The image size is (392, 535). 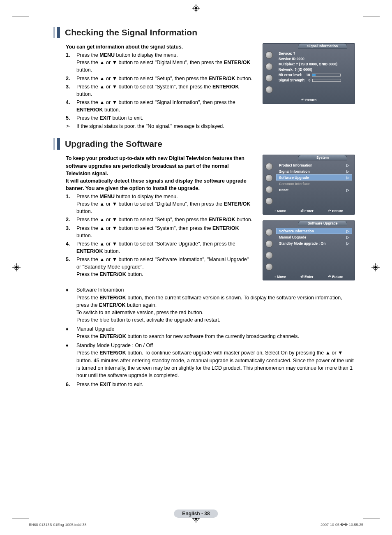 What do you see at coordinates (314, 165) in the screenshot?
I see `tv-menu-item: Product Information▷` at bounding box center [314, 165].